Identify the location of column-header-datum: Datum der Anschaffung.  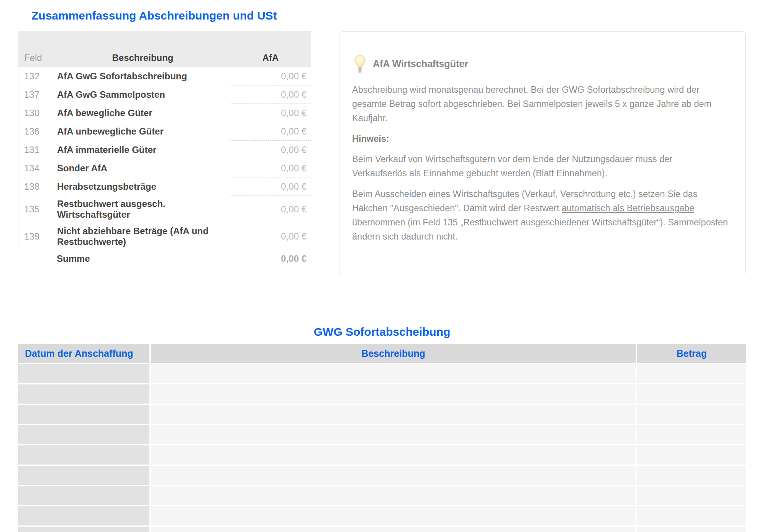
(84, 353).